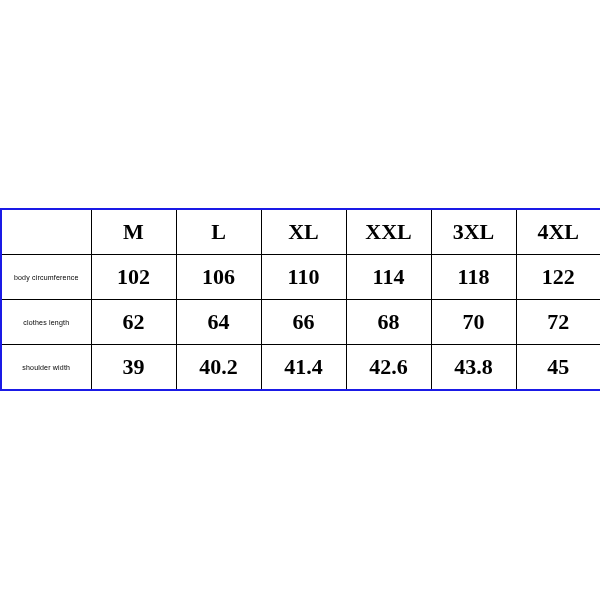 The width and height of the screenshot is (600, 600). I want to click on col-header: M, so click(134, 232).